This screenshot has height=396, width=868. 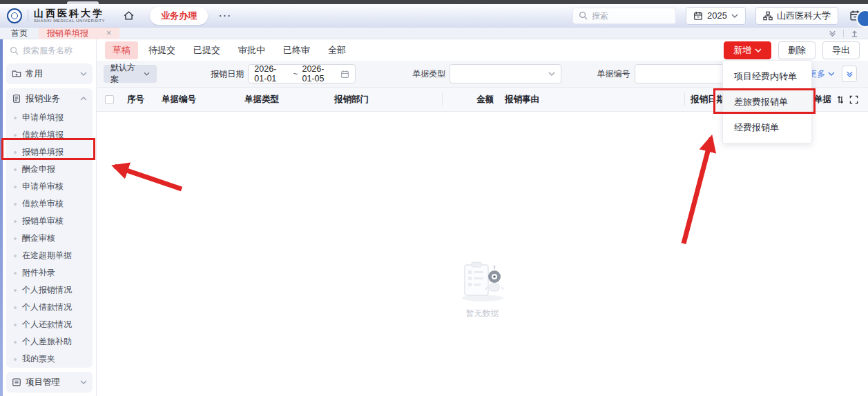 What do you see at coordinates (862, 19) in the screenshot?
I see `avatar` at bounding box center [862, 19].